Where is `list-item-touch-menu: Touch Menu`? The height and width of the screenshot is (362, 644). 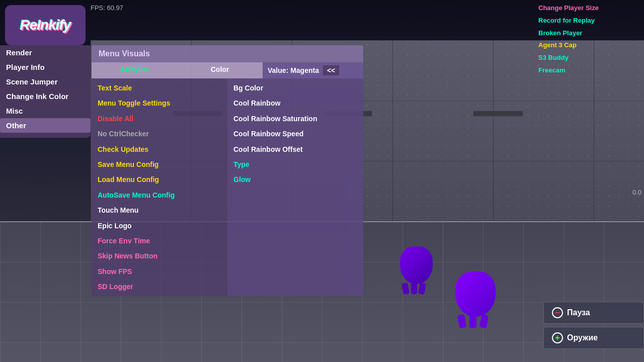 list-item-touch-menu: Touch Menu is located at coordinates (159, 210).